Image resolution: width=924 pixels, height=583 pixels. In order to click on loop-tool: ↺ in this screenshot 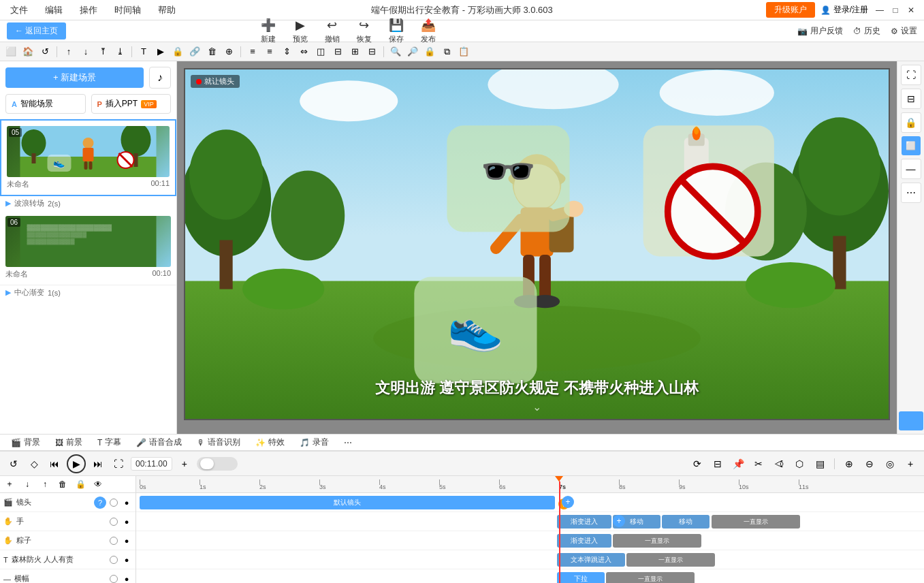, I will do `click(45, 52)`.